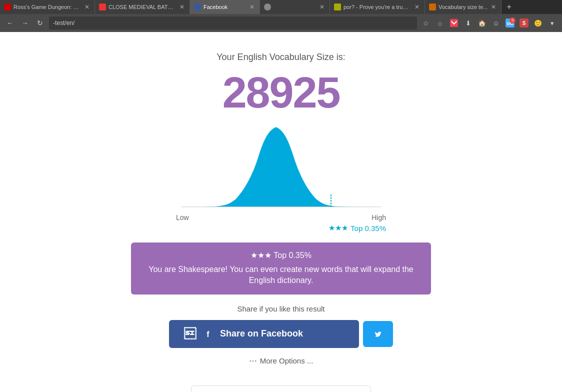 This screenshot has height=392, width=562. I want to click on more-options-link: ⋯ More Options ..., so click(281, 361).